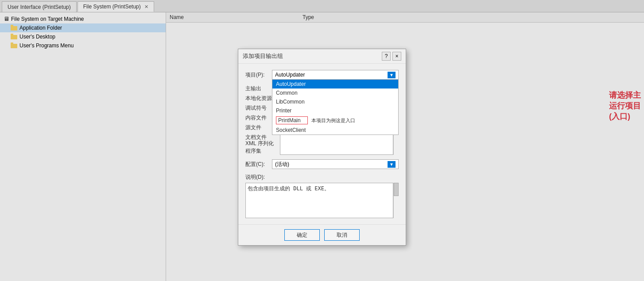 The height and width of the screenshot is (281, 644). Describe the element at coordinates (283, 111) in the screenshot. I see `dropdown-item-label-printer: Printer` at that location.